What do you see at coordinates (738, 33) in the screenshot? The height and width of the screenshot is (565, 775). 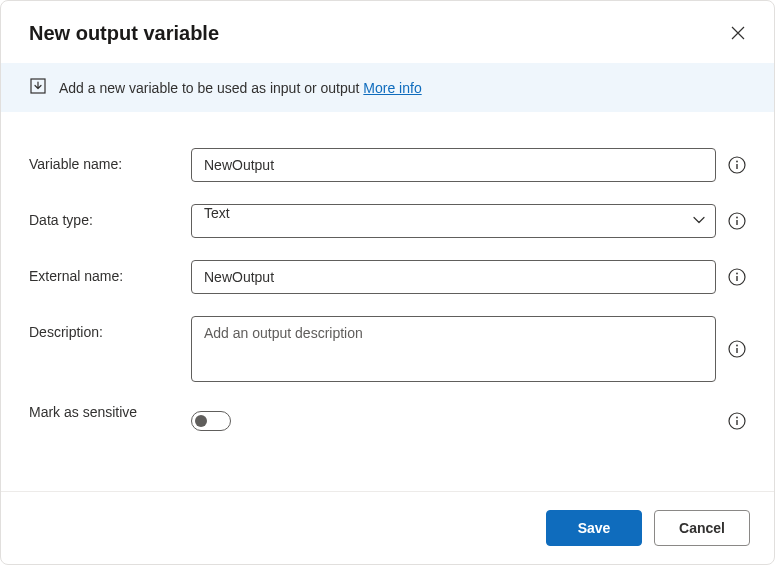 I see `close-button` at bounding box center [738, 33].